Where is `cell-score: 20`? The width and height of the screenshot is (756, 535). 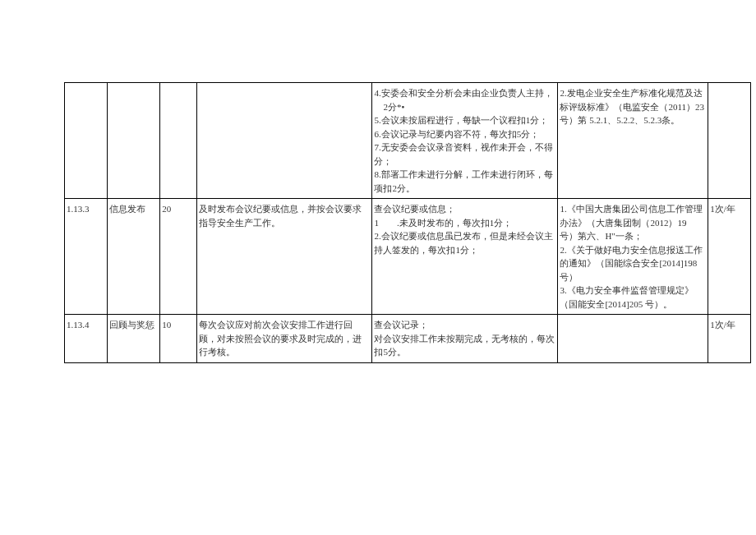 cell-score: 20 is located at coordinates (179, 256).